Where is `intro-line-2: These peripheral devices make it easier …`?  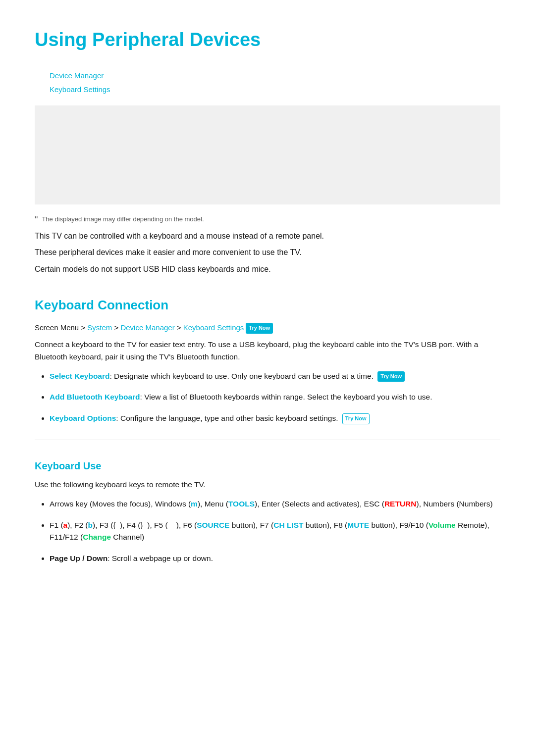 intro-line-2: These peripheral devices make it easier … is located at coordinates (268, 252).